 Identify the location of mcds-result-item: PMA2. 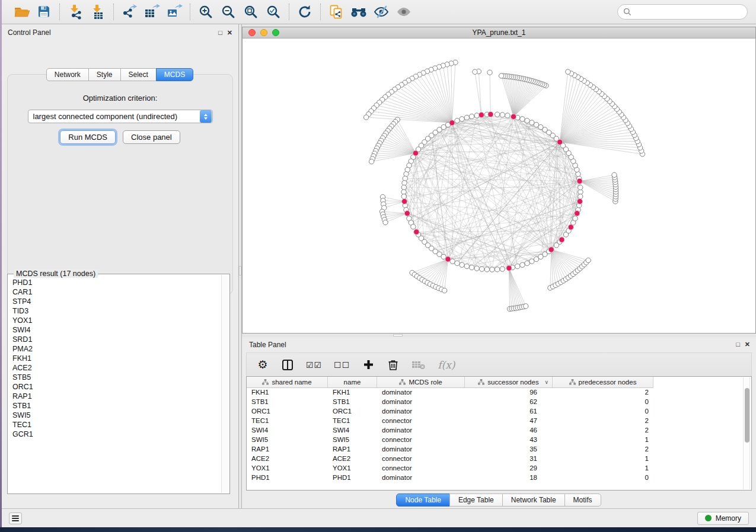
(115, 349).